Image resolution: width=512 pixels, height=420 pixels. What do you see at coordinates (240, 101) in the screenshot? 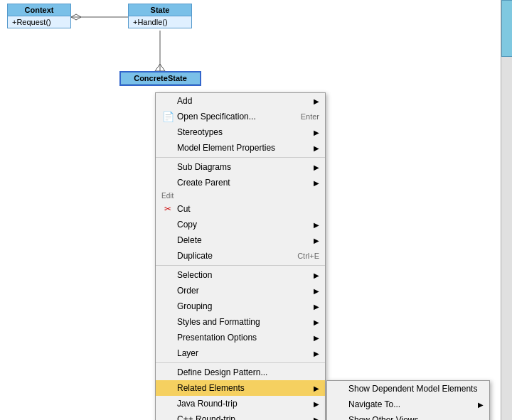
I see `menu-item-add: Add ▶` at bounding box center [240, 101].